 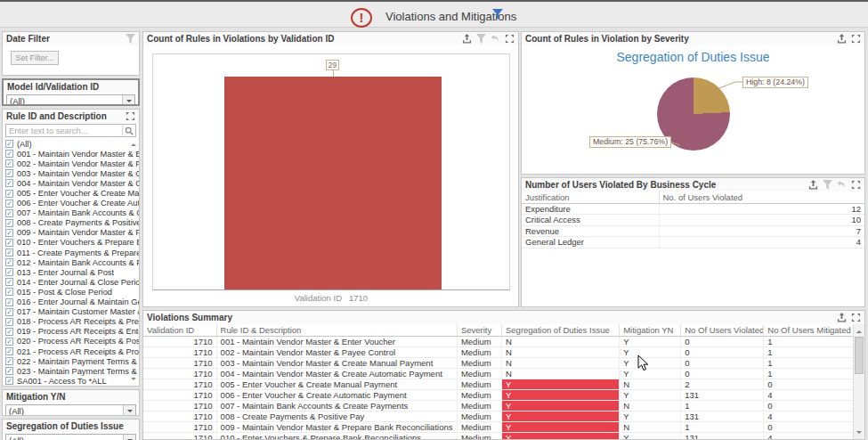 I want to click on set-filter-button: Set Filter..., so click(x=35, y=58).